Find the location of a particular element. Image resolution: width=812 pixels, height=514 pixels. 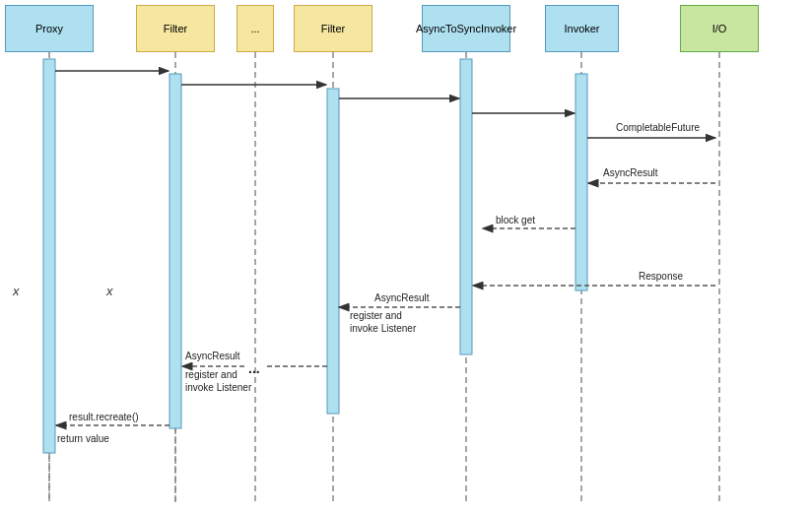

msg-result-recreate: result.recreate() is located at coordinates (104, 418).